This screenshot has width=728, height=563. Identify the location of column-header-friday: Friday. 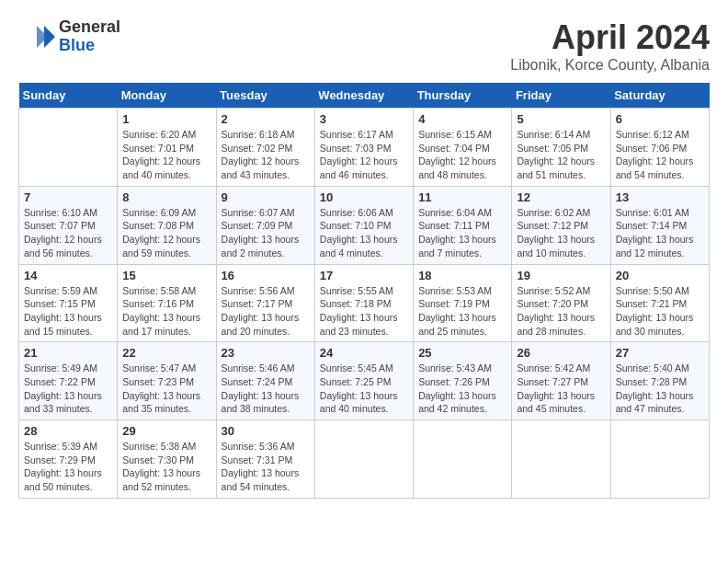
(561, 96).